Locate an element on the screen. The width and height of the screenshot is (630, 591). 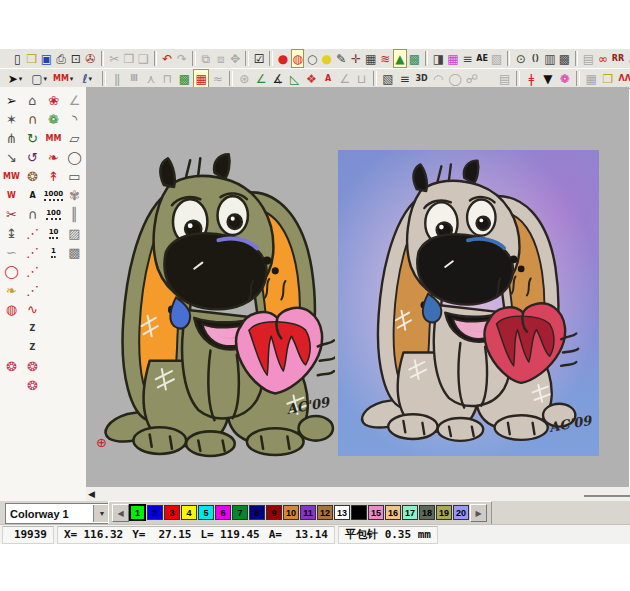
shape-flag-button: ▱ is located at coordinates (74, 138).